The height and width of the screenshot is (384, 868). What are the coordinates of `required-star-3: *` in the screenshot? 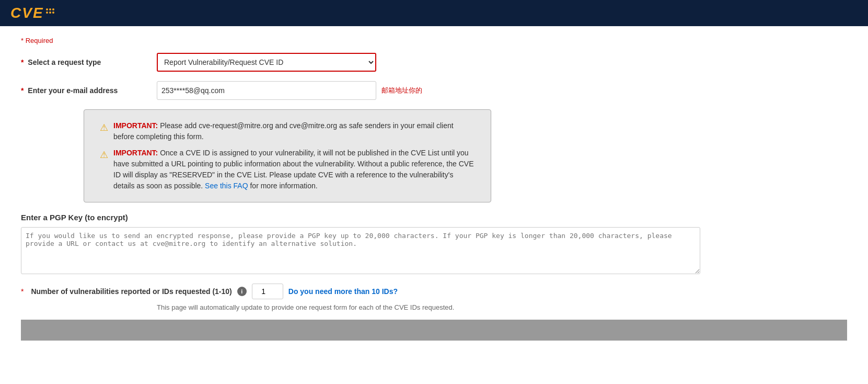 It's located at (22, 291).